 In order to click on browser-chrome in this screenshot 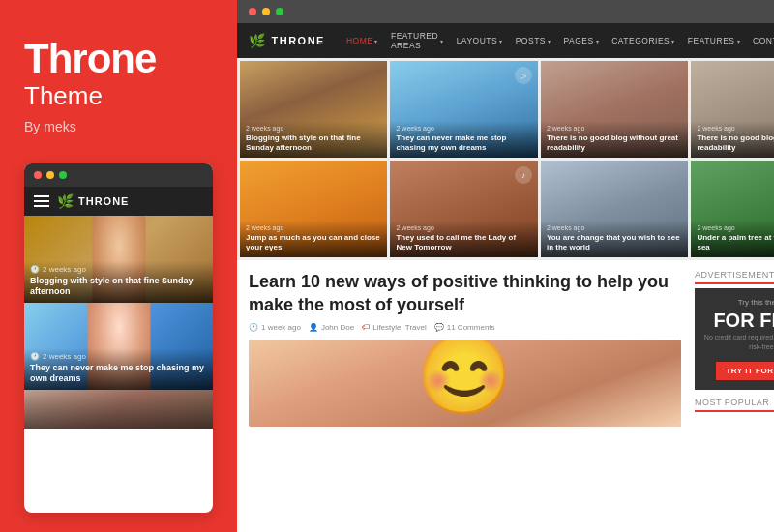, I will do `click(505, 12)`.